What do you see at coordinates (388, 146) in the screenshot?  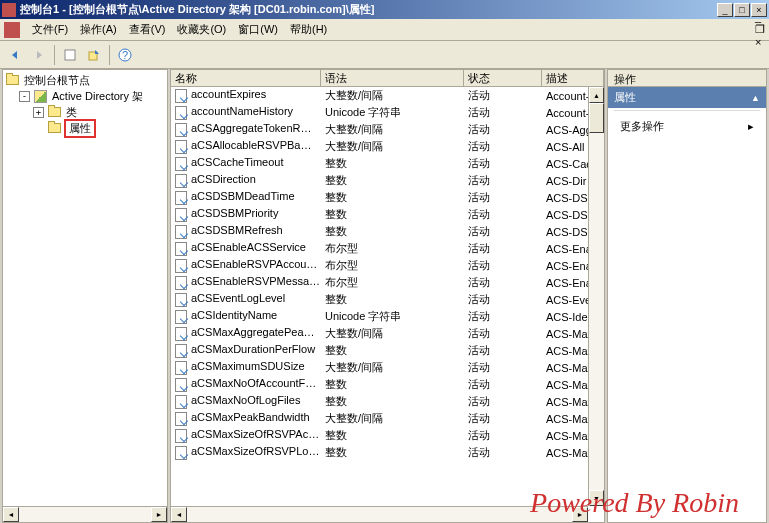 I see `list-item: aCSAllocableRSVPBa…大整数/间隔活动ACS-All` at bounding box center [388, 146].